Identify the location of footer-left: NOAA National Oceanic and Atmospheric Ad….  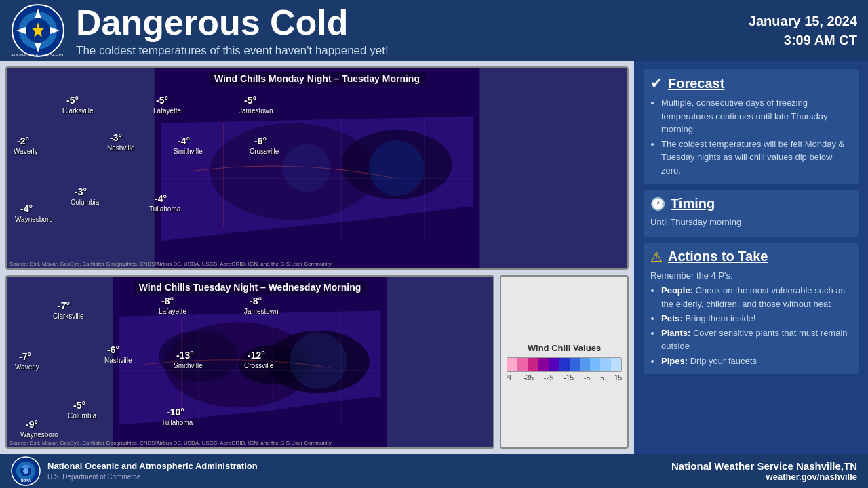
(134, 471).